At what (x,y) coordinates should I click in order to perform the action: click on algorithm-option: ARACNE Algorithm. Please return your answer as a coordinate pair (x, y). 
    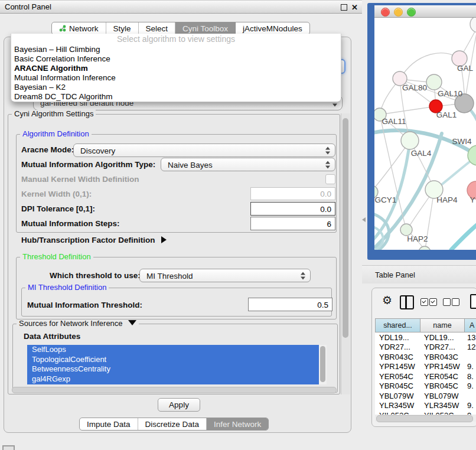
    Looking at the image, I should click on (176, 69).